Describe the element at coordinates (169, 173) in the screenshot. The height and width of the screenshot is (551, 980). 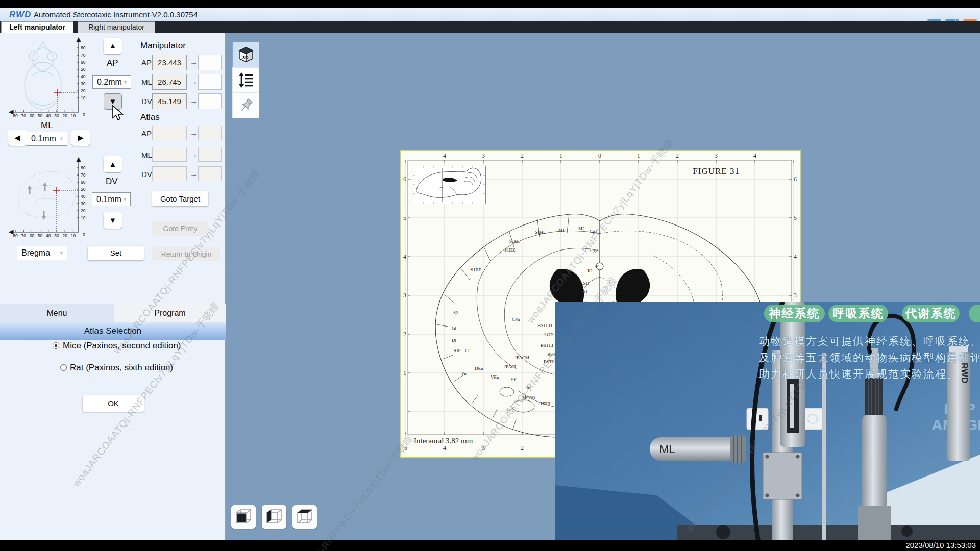
I see `atlas-dv-value` at that location.